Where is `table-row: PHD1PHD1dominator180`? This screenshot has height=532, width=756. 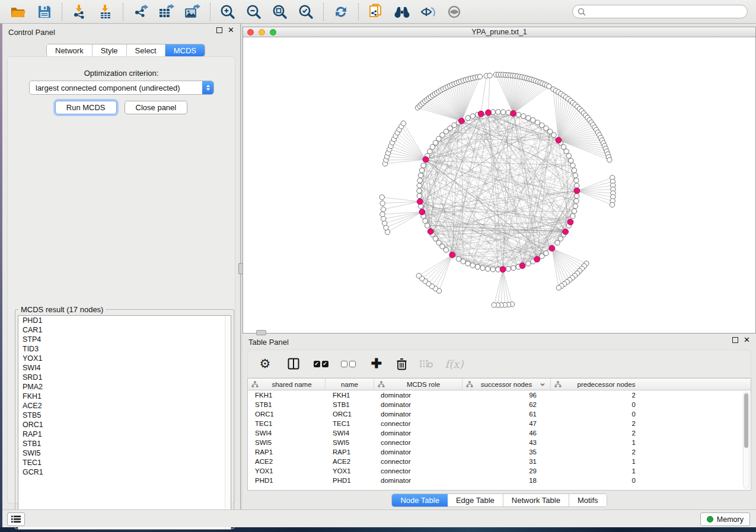
table-row: PHD1PHD1dominator180 is located at coordinates (499, 480).